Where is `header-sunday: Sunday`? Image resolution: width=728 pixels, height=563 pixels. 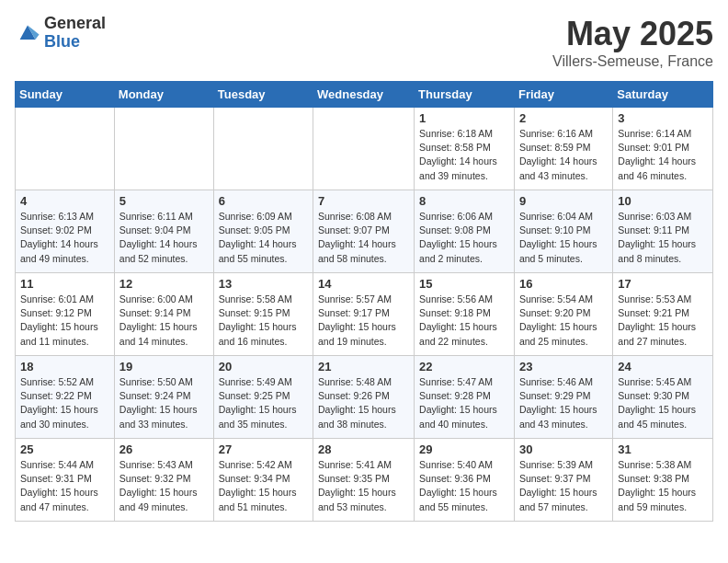
header-sunday: Sunday is located at coordinates (65, 95).